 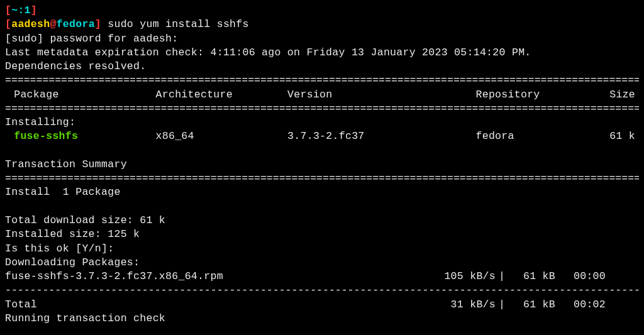 I want to click on total-speed: 31 kB/s, so click(x=461, y=305).